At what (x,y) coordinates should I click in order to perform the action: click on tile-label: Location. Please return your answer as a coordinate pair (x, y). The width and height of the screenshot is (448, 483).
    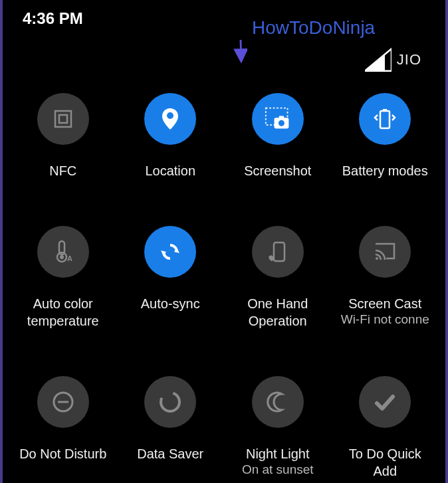
    Looking at the image, I should click on (170, 171).